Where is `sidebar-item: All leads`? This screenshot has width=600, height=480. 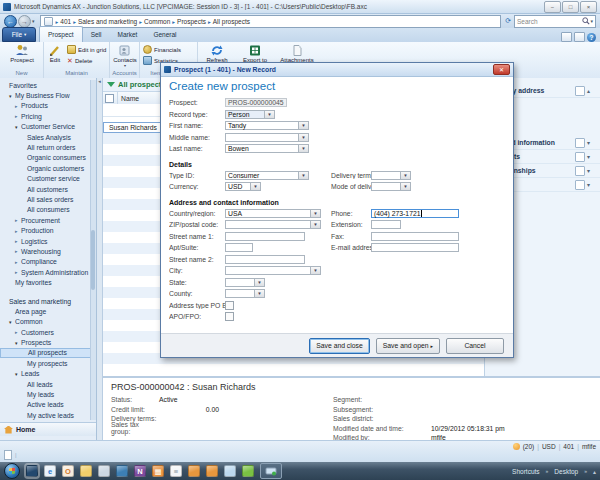 sidebar-item: All leads is located at coordinates (46, 384).